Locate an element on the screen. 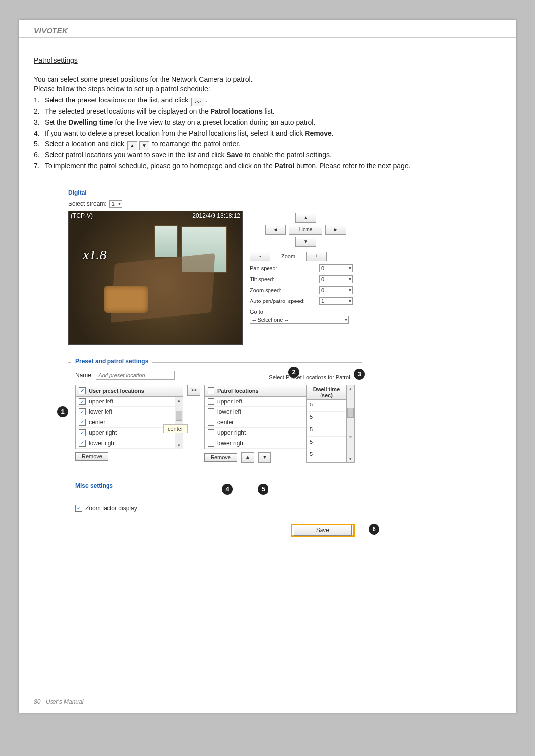  overlay-timestamp: 2012/4/9 13:18:12 is located at coordinates (216, 216).